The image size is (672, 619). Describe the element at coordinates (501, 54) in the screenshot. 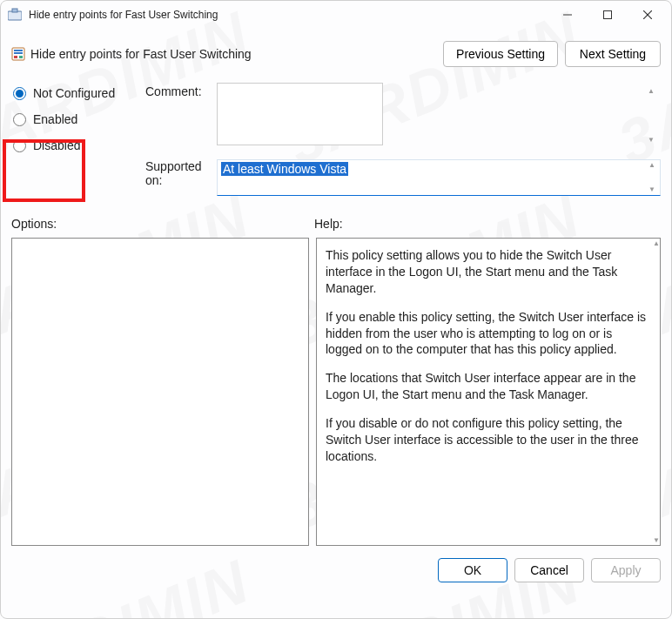

I see `previous-setting-button: Previous Setting` at that location.